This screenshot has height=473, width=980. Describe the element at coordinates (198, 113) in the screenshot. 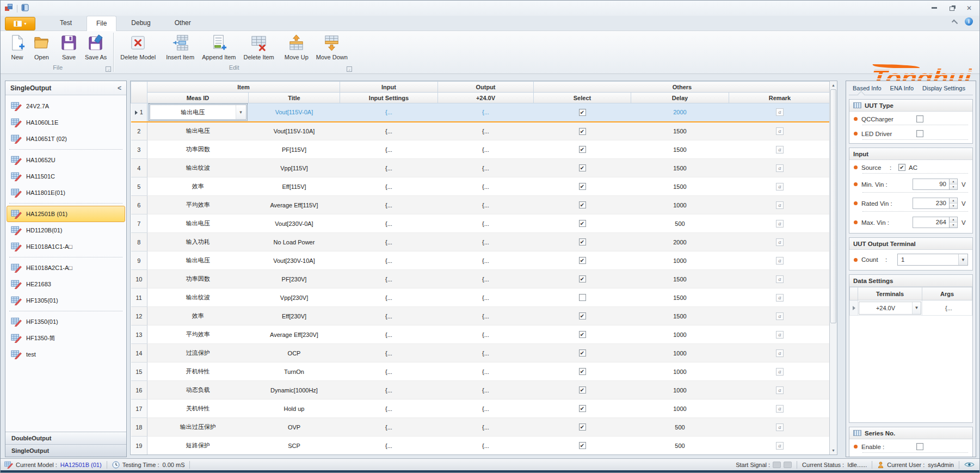

I see `meas-id-cell: 输出电压▾` at that location.